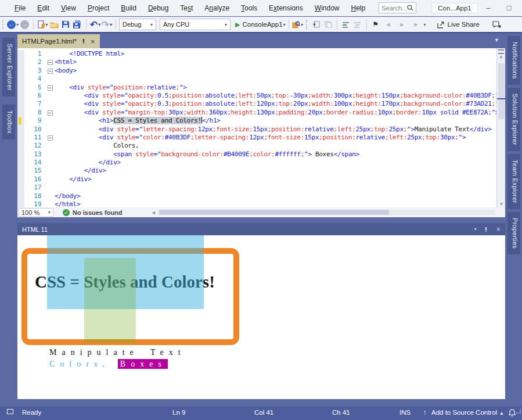 The width and height of the screenshot is (522, 420). Describe the element at coordinates (257, 146) in the screenshot. I see `code-line-12: 12 Colors,` at that location.